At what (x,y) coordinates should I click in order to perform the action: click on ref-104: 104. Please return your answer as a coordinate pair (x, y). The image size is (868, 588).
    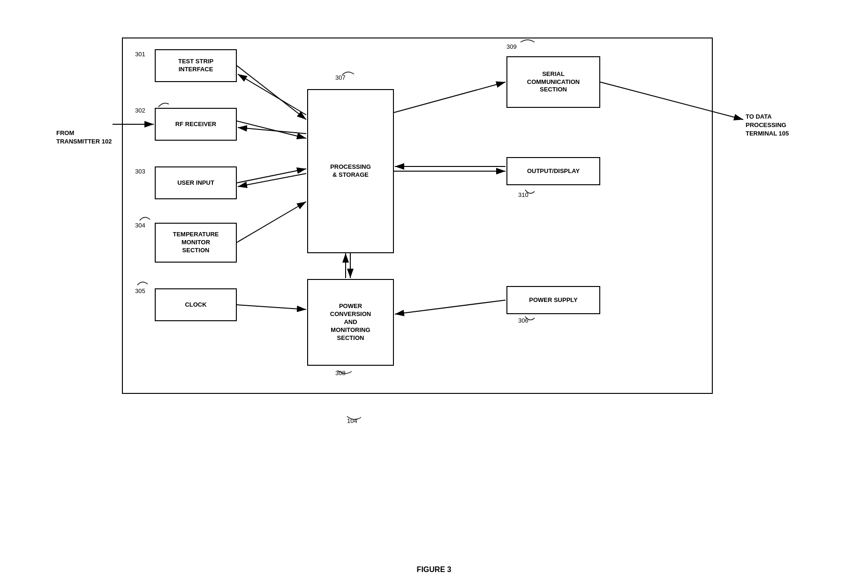
    Looking at the image, I should click on (352, 421).